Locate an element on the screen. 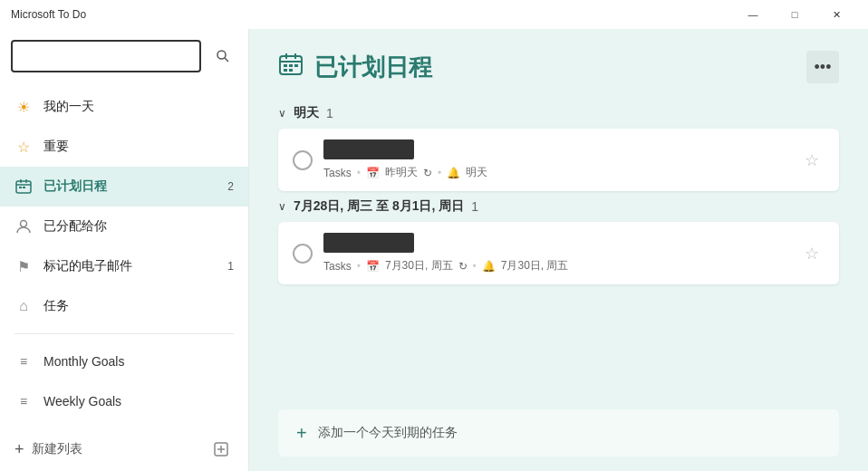 This screenshot has width=868, height=471. export-icon is located at coordinates (221, 449).